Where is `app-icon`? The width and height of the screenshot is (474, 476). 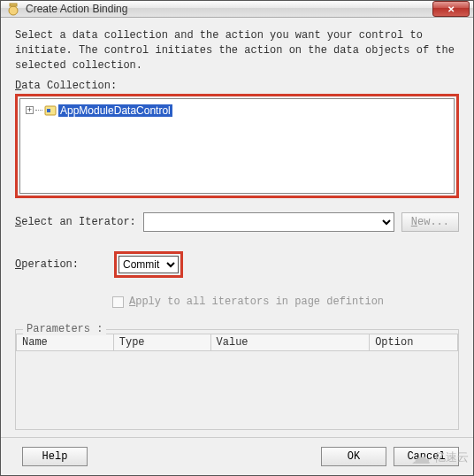 app-icon is located at coordinates (13, 9).